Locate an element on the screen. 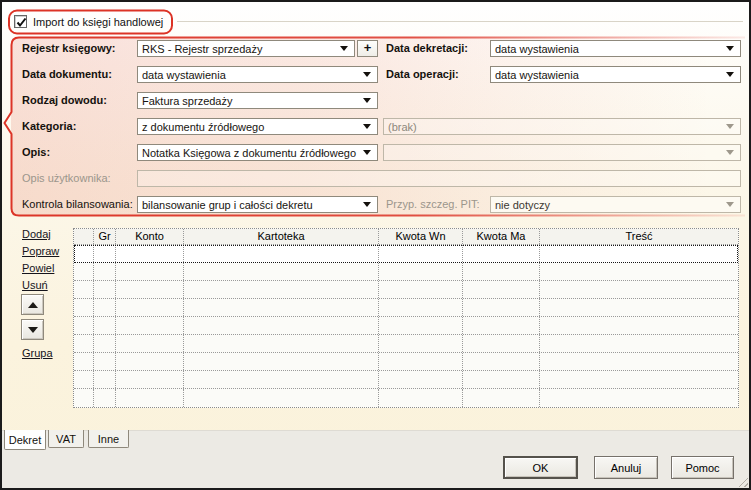 This screenshot has height=490, width=751. balance-control-select: bilansowanie grup i całości dekretu is located at coordinates (258, 204).